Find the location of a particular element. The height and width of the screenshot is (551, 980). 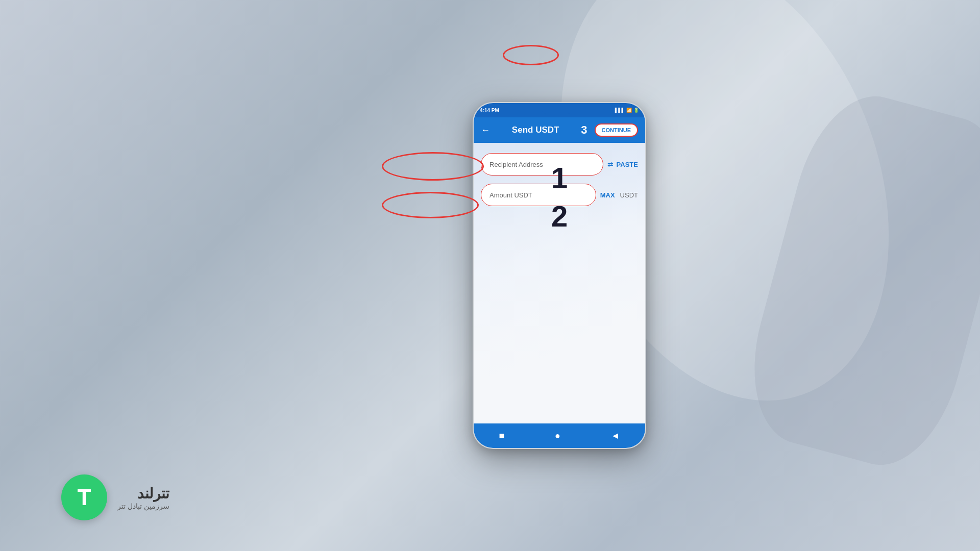

status-time: 4:14 PM is located at coordinates (489, 110).